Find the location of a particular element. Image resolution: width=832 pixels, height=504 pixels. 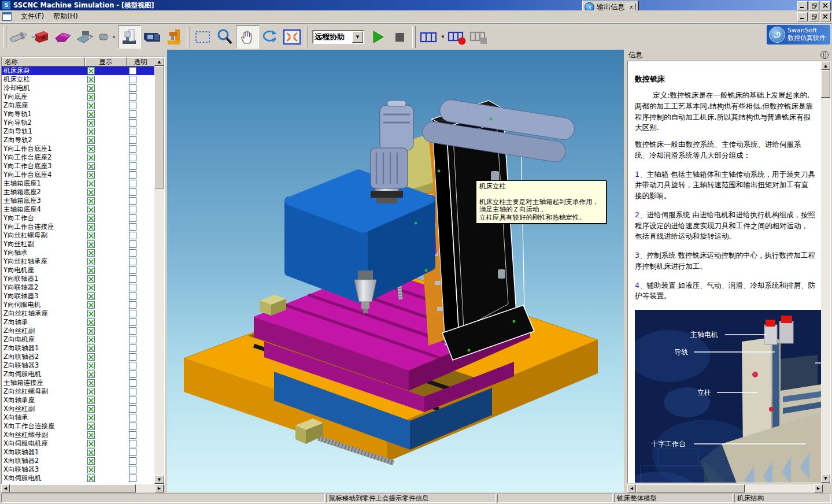

column-header-name: 名称 is located at coordinates (43, 62).